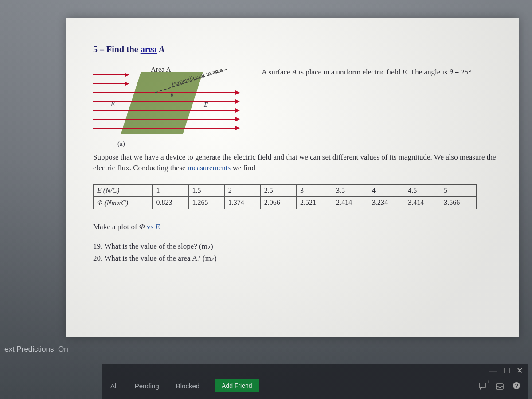 The width and height of the screenshot is (532, 399). Describe the element at coordinates (206, 105) in the screenshot. I see `e-label-right: E` at that location.